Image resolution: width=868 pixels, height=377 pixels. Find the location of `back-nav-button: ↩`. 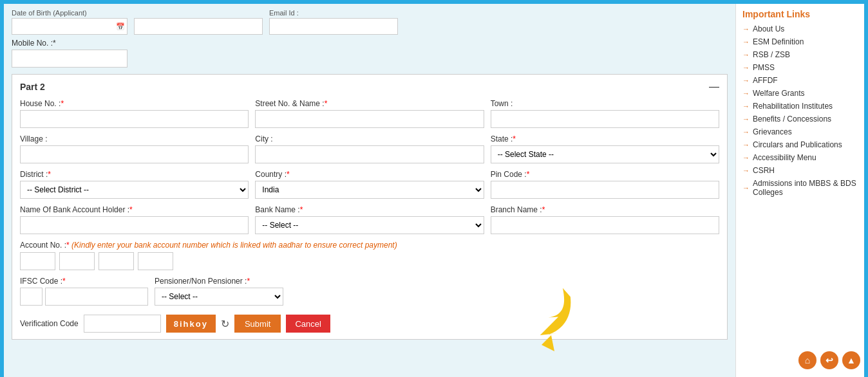

back-nav-button: ↩ is located at coordinates (829, 360).